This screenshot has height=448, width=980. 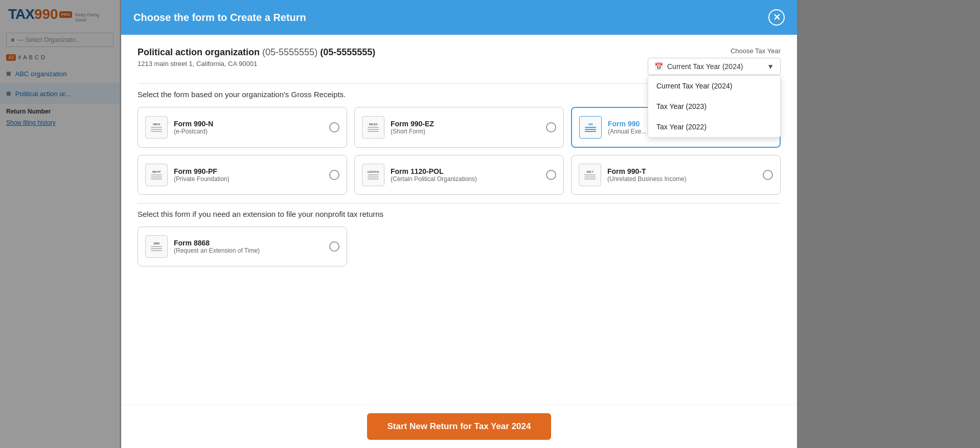 I want to click on form-name-1120pol: Form 1120-POL, so click(x=465, y=171).